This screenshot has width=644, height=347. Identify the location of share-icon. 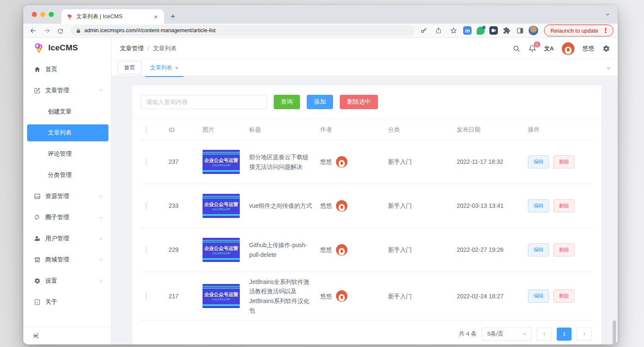
(439, 30).